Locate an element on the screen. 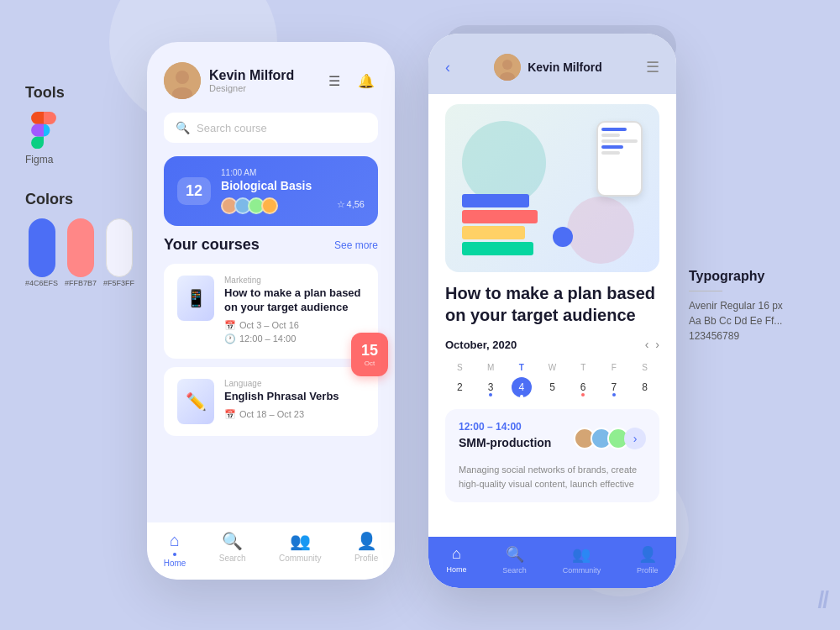 Image resolution: width=840 pixels, height=630 pixels. cal-next-btn: › is located at coordinates (657, 344).